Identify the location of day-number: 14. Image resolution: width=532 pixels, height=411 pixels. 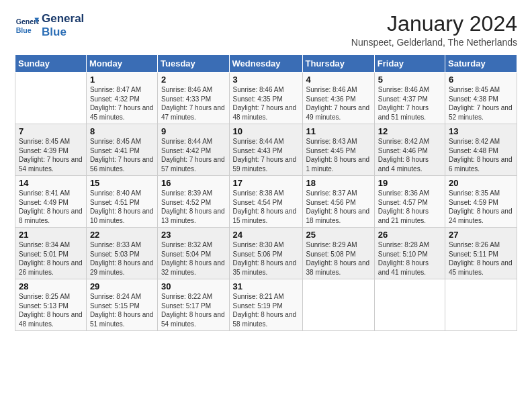
(51, 183).